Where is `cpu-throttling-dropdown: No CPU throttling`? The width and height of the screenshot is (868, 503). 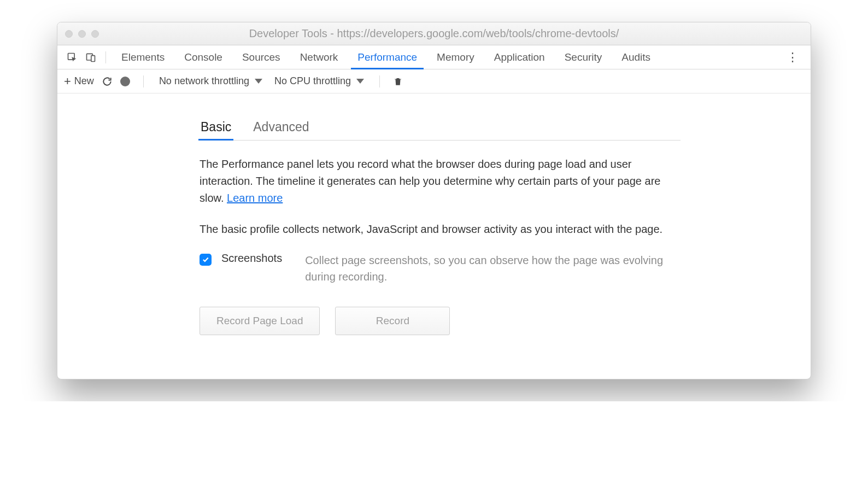 cpu-throttling-dropdown: No CPU throttling is located at coordinates (319, 81).